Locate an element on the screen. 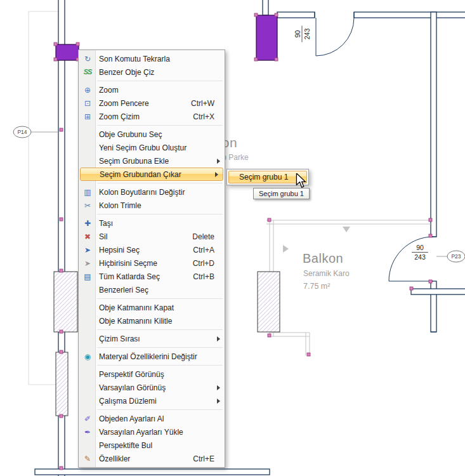 The image size is (465, 476). menu-item-tum-katlarda-sec: ▤Tüm Katlarda SeçCtrl+B is located at coordinates (152, 277).